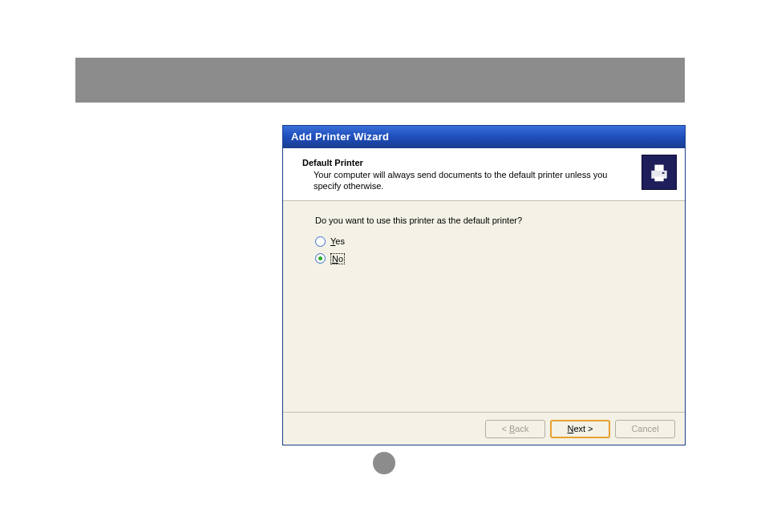  Describe the element at coordinates (384, 463) in the screenshot. I see `page-indicator-dot` at that location.